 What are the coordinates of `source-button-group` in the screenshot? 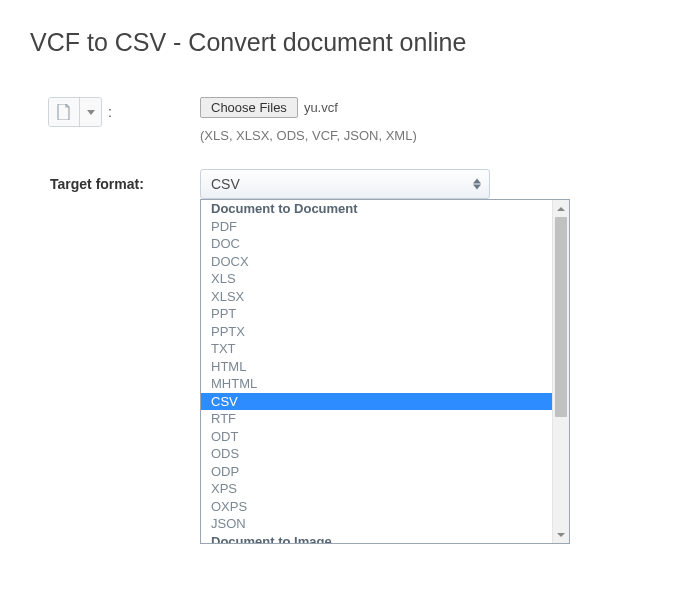 It's located at (75, 112).